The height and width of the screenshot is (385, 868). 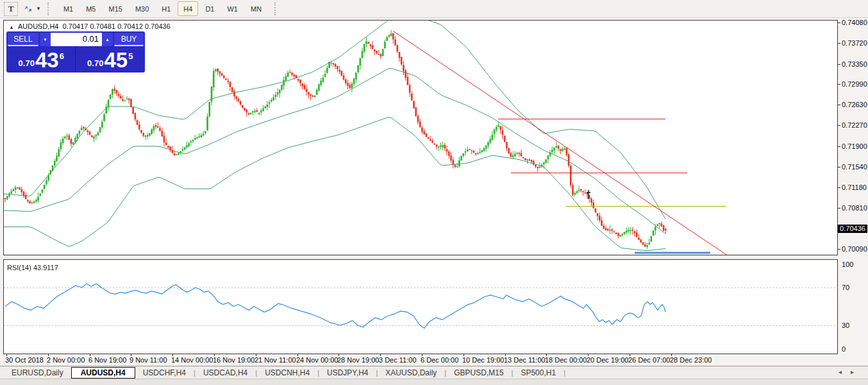 What do you see at coordinates (855, 22) in the screenshot?
I see `price-axis-label: 0.74080` at bounding box center [855, 22].